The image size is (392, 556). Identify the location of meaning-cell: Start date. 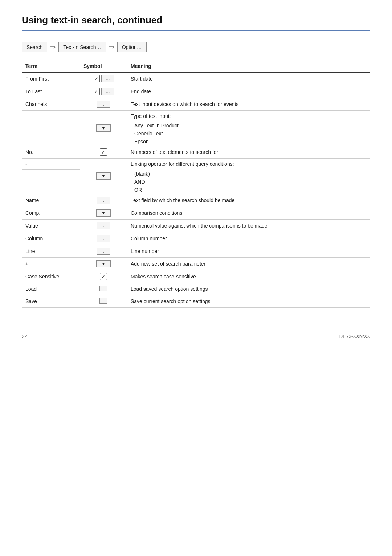
(249, 79).